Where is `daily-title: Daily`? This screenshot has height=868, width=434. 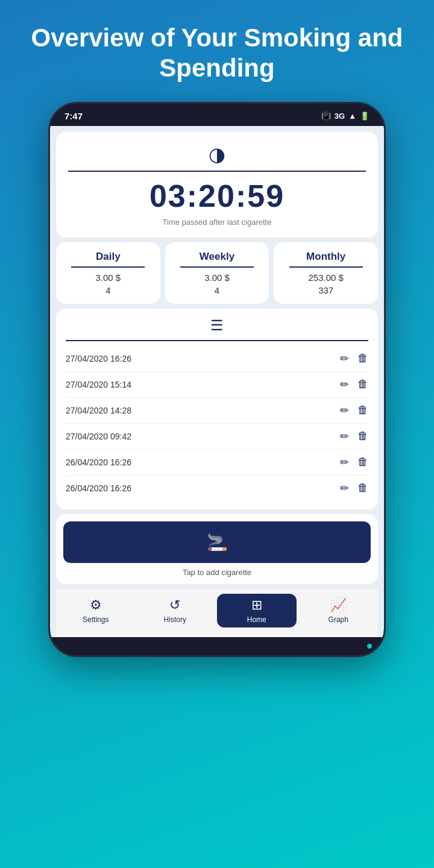 daily-title: Daily is located at coordinates (108, 257).